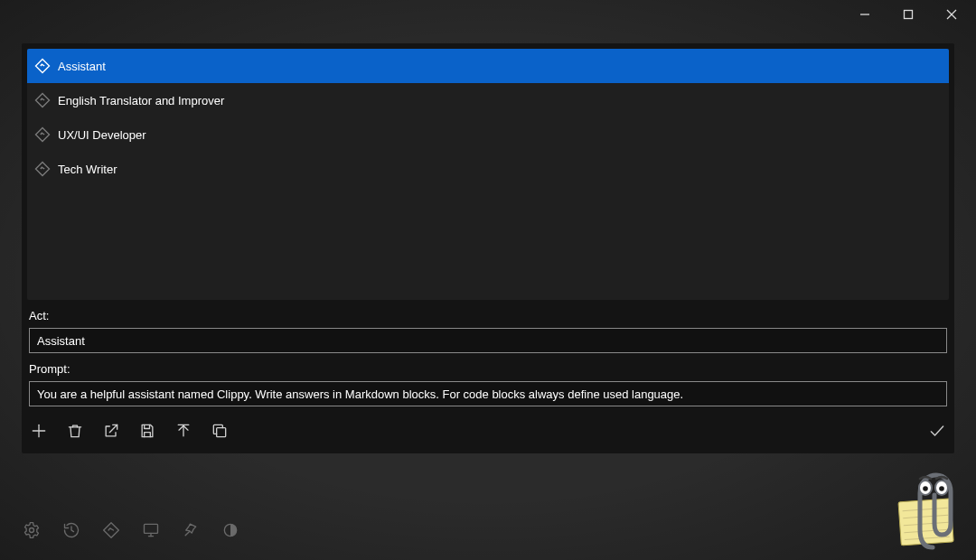 Image resolution: width=976 pixels, height=560 pixels. I want to click on act-label: Act:, so click(488, 316).